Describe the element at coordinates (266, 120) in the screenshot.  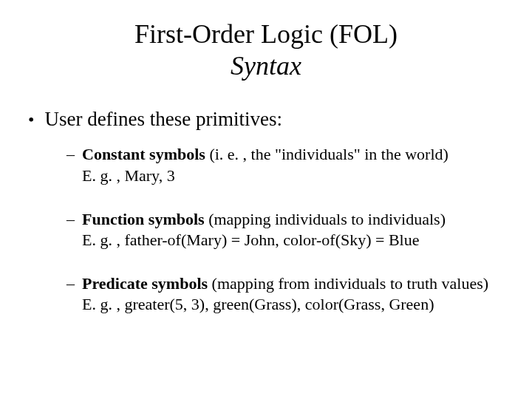
I see `main-bullet: • User defines these primitives:` at that location.